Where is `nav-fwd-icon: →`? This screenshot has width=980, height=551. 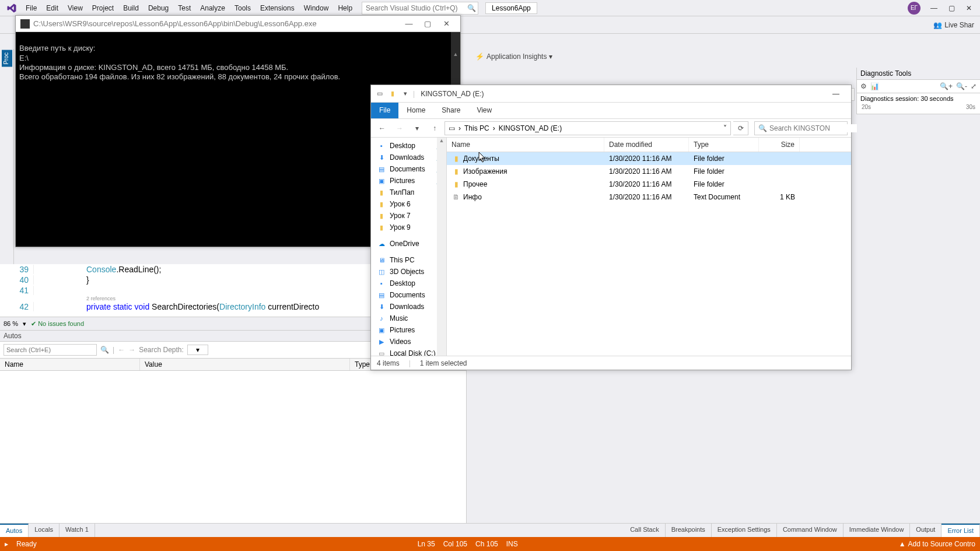
nav-fwd-icon: → is located at coordinates (132, 350).